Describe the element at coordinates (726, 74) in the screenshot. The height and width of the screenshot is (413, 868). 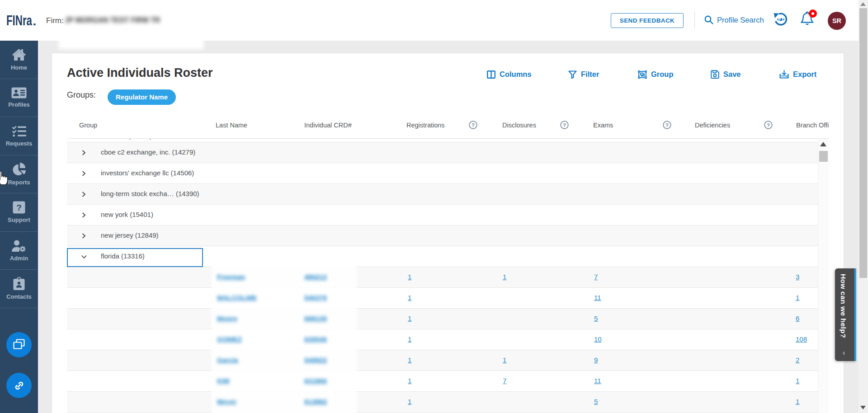
I see `toolbar-save-button: Save` at that location.